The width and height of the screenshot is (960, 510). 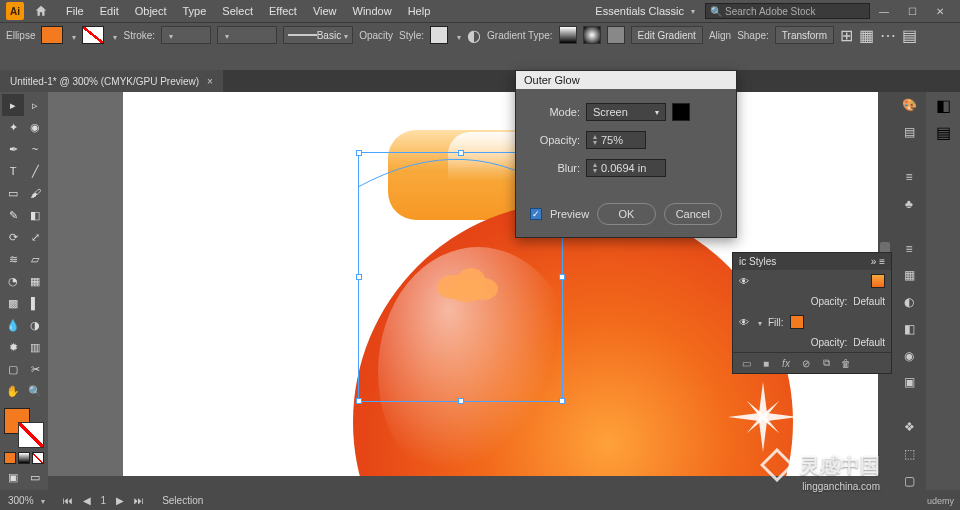 I want to click on type-tool: T, so click(x=13, y=171).